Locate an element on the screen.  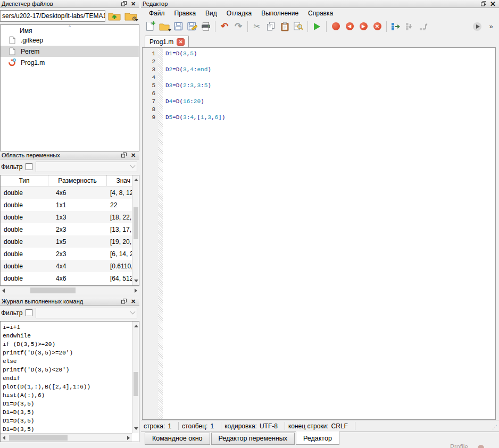
variable-row: double1x122 is located at coordinates (66, 205).